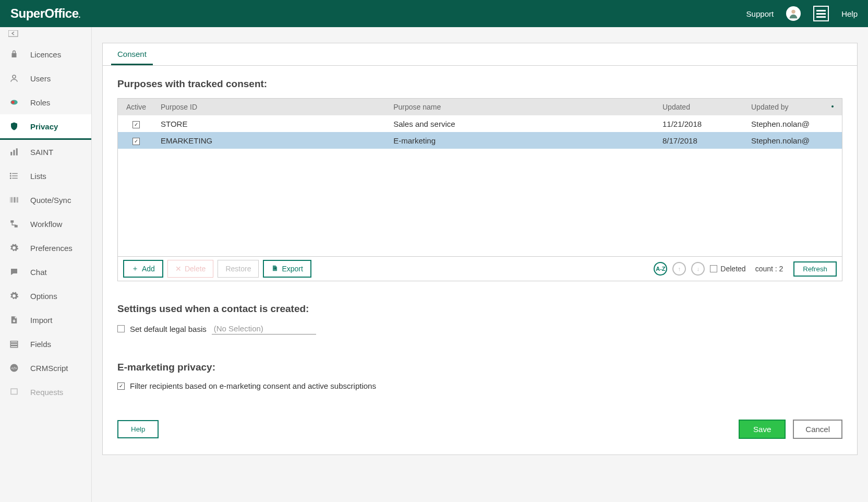 The width and height of the screenshot is (868, 502). Describe the element at coordinates (42, 152) in the screenshot. I see `sidebar-item-label: SAINT` at that location.